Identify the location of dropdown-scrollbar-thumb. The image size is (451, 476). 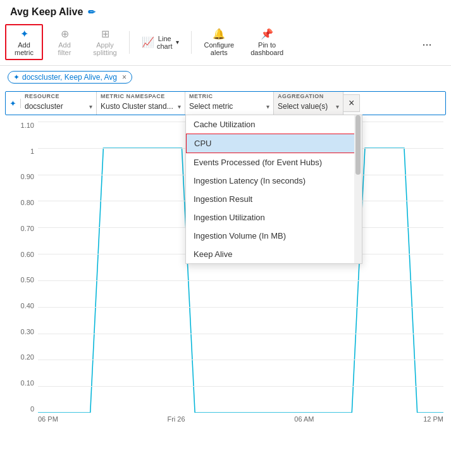
(358, 145).